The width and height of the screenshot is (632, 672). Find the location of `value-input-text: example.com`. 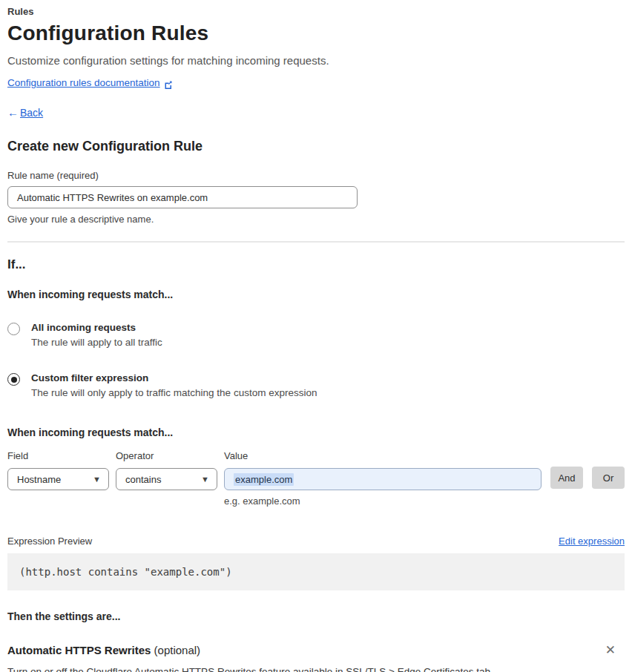

value-input-text: example.com is located at coordinates (264, 479).